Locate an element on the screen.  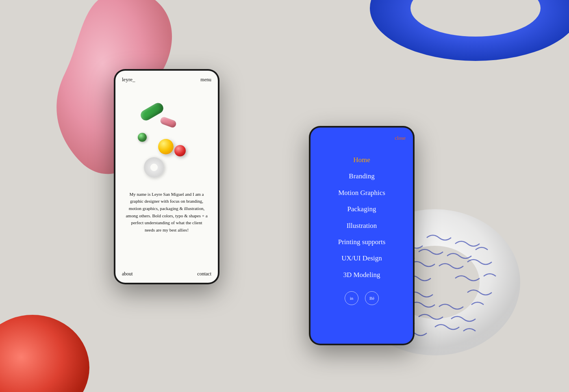
nav-item-motion-graphics: Motion Graphics is located at coordinates (362, 193).